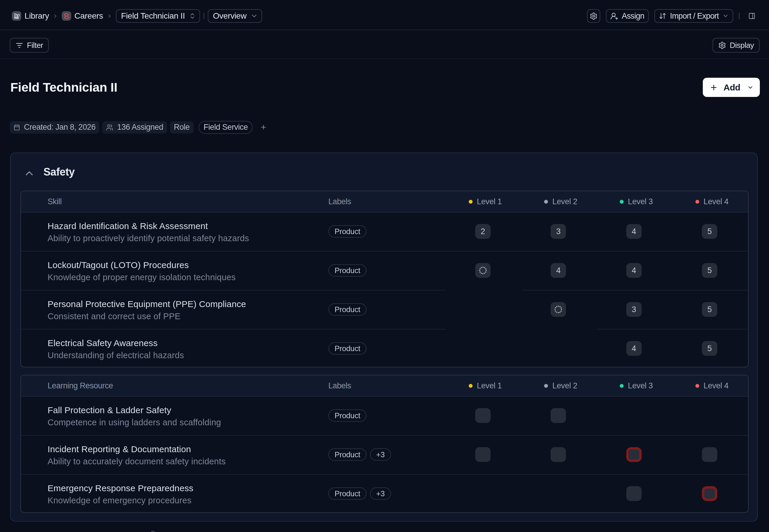  What do you see at coordinates (188, 488) in the screenshot?
I see `resource-title: Emergency Response Preparedness` at bounding box center [188, 488].